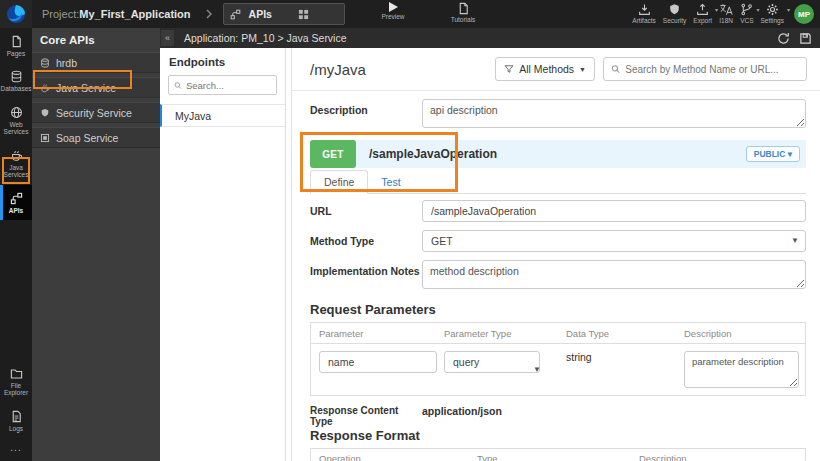 This screenshot has width=820, height=461. I want to click on soap-icon, so click(45, 138).